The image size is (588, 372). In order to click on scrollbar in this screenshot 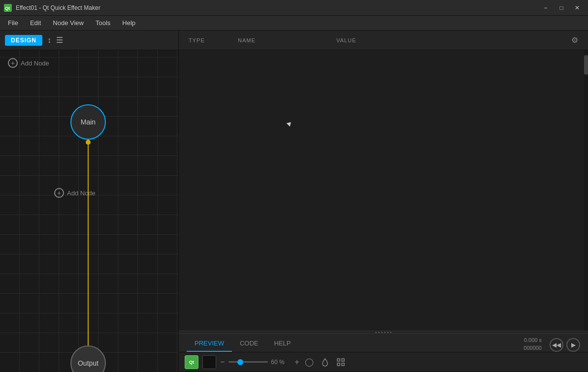, I will do `click(586, 190)`.